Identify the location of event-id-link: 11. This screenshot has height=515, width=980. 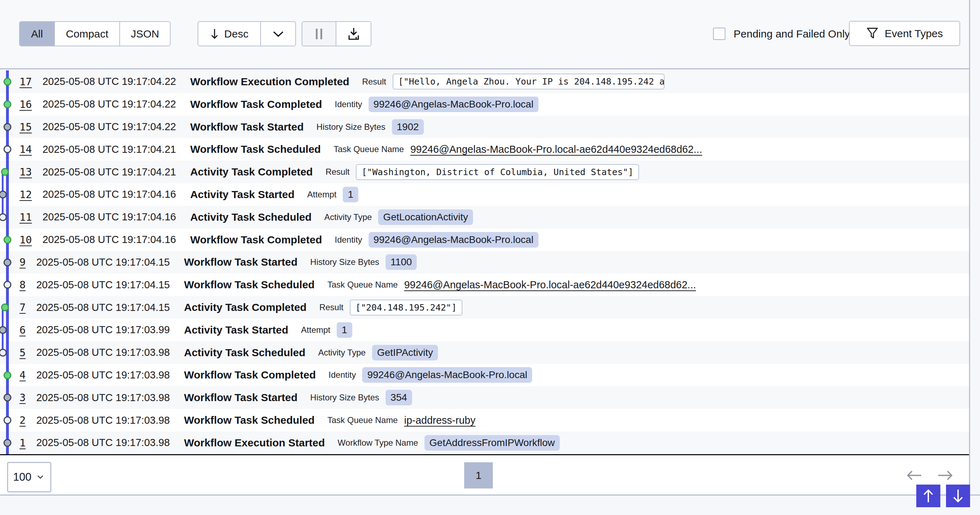
(26, 217).